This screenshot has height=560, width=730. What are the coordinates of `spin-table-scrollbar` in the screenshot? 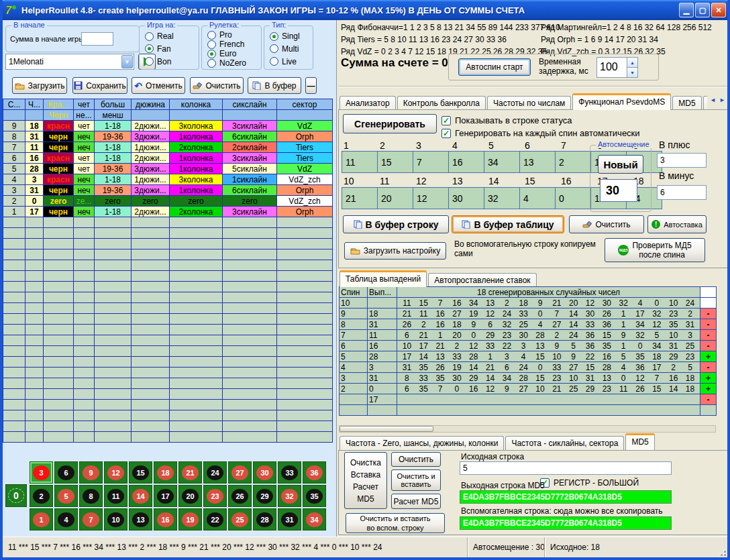 It's located at (527, 429).